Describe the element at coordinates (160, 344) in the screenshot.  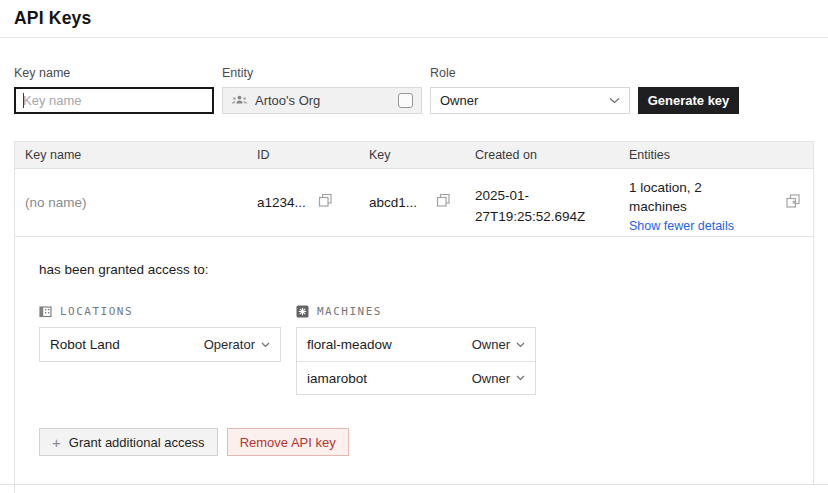
I see `locations-access-list: Robot Land Operator` at that location.